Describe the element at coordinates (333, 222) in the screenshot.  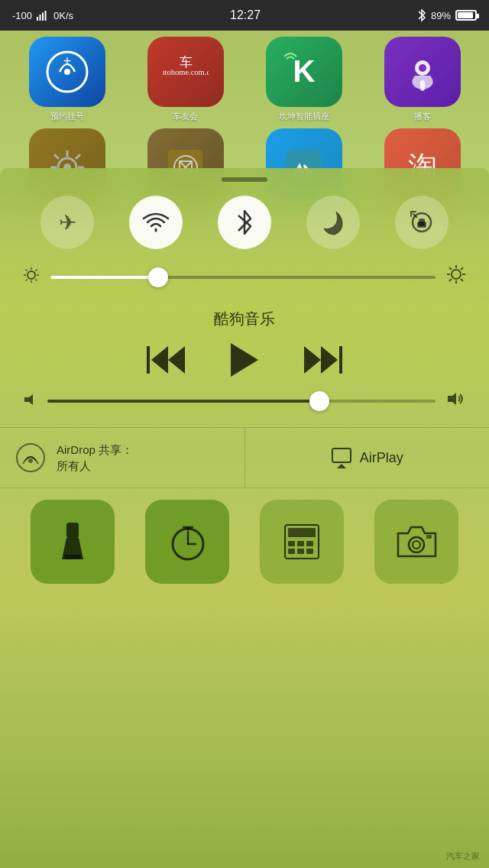
I see `do-not-disturb-toggle` at that location.